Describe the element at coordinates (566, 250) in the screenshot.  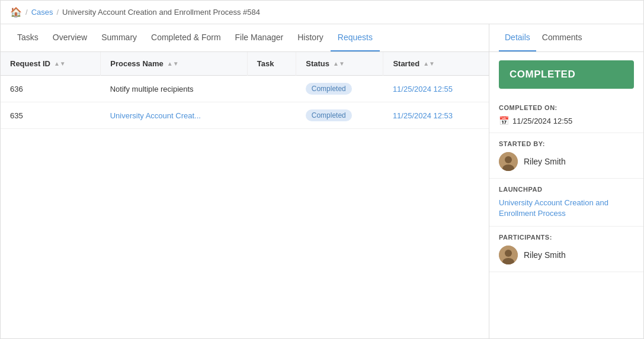
I see `participants-section: PARTICIPANTS: Riley Smith` at that location.